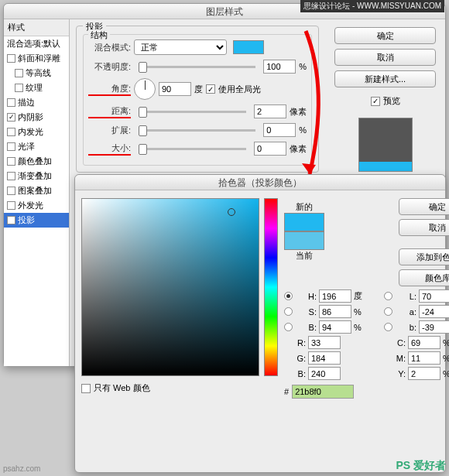 Image resolution: width=449 pixels, height=476 pixels. What do you see at coordinates (36, 161) in the screenshot?
I see `style-item-7: 颜色叠加` at bounding box center [36, 161].